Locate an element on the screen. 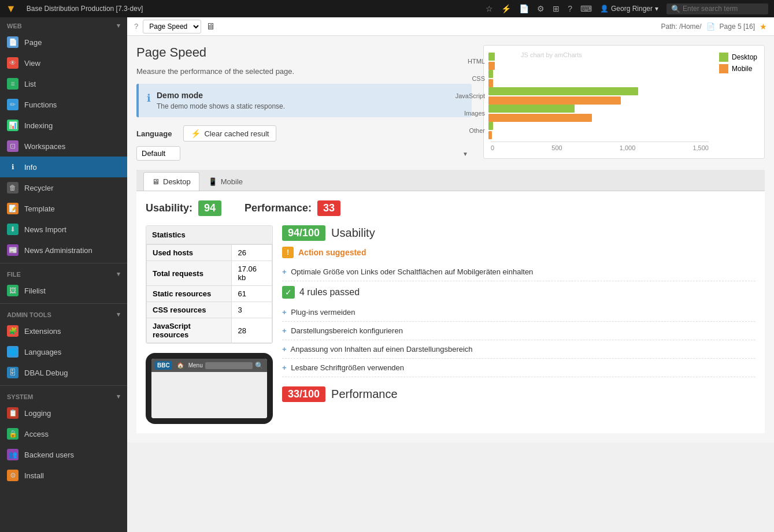  pagespeed-dropdown: Page Speed is located at coordinates (172, 27).